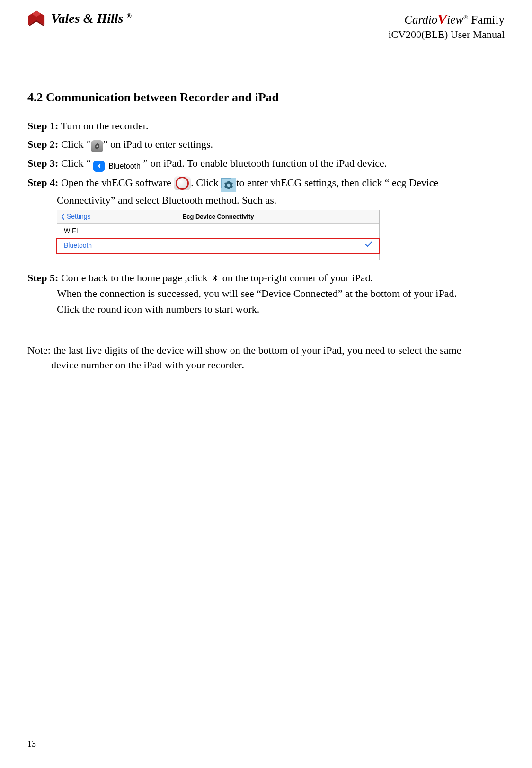  What do you see at coordinates (266, 309) in the screenshot?
I see `step5-line3: Click the round icon with numbers to sta…` at bounding box center [266, 309].